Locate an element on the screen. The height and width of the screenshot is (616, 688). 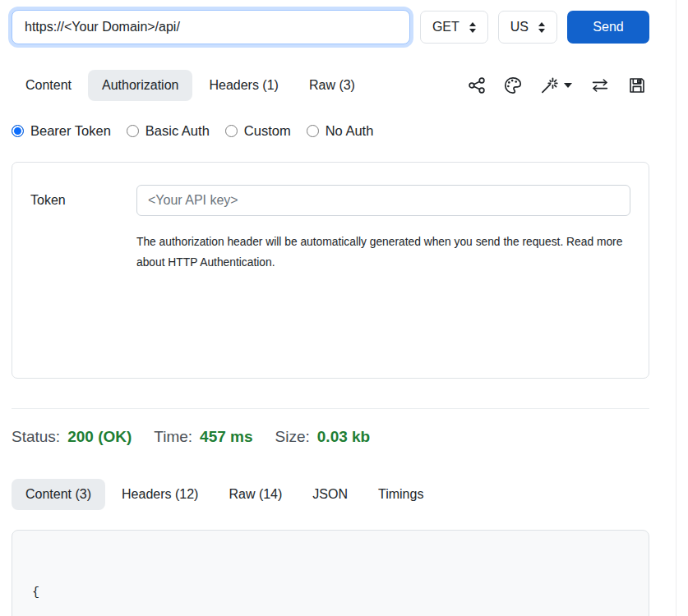
palette-icon is located at coordinates (513, 85).